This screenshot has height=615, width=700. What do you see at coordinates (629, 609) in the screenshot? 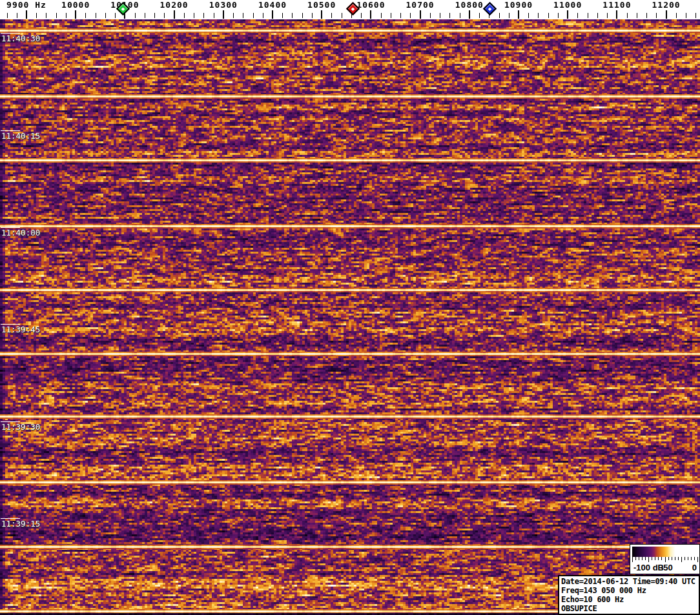
I see `info-line-station: OBSUPICE` at bounding box center [629, 609].